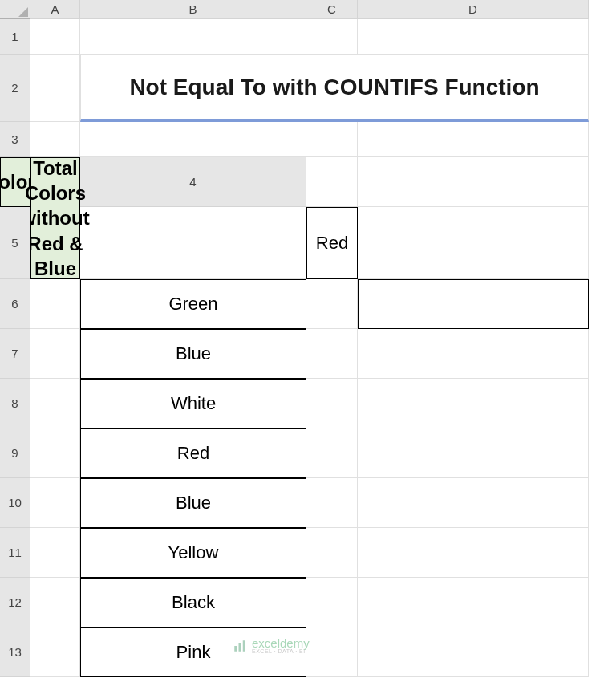 This screenshot has width=616, height=678. What do you see at coordinates (15, 10) in the screenshot?
I see `select-all-corner` at bounding box center [15, 10].